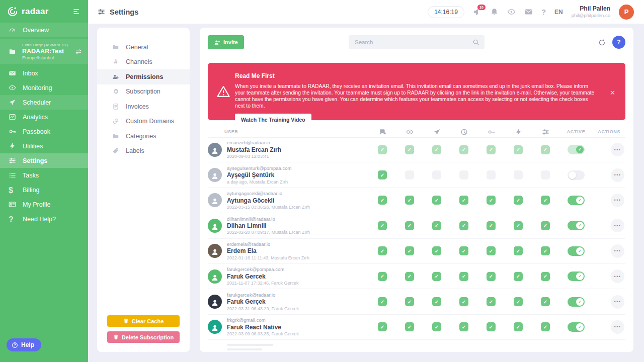 The image size is (644, 362). I want to click on sidebar-item-analytics: Analytics, so click(44, 117).